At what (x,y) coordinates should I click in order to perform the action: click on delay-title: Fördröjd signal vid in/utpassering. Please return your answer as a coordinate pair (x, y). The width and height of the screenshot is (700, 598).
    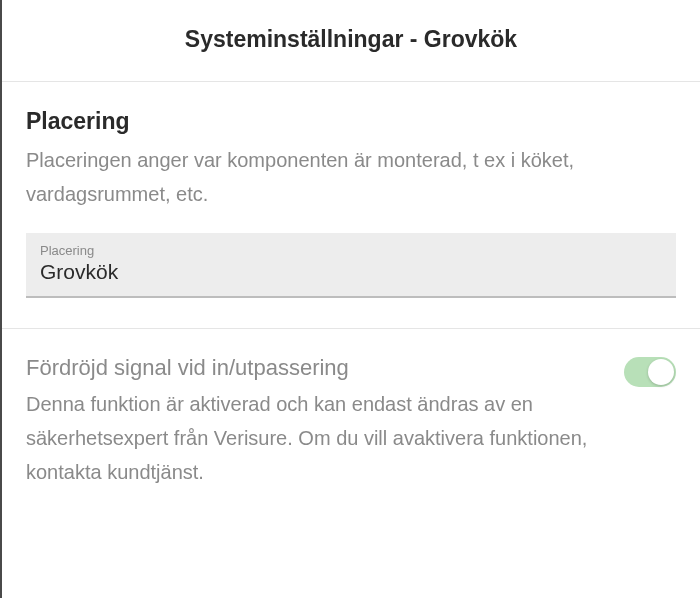
    Looking at the image, I should click on (315, 368).